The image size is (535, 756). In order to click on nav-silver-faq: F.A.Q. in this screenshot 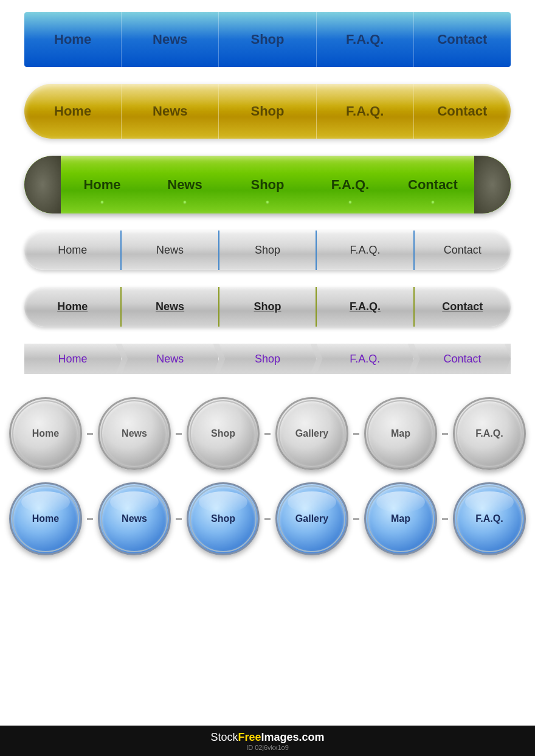, I will do `click(365, 251)`.